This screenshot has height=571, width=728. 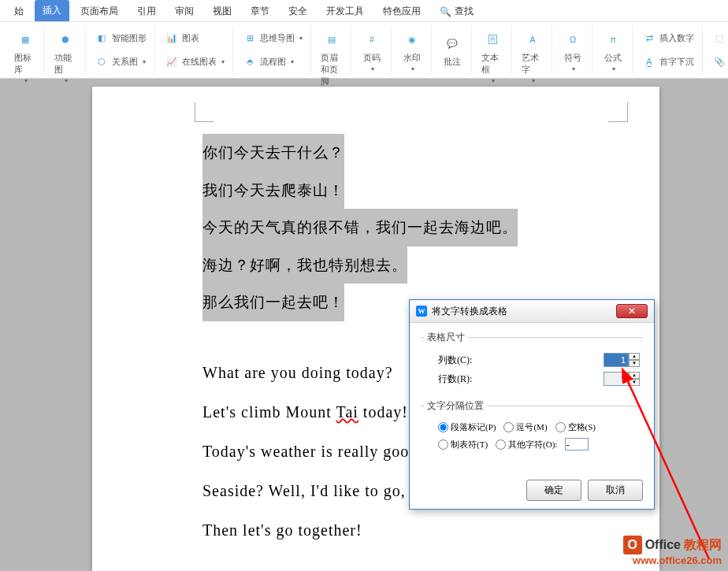 I want to click on textbox-label: 文本框, so click(x=492, y=64).